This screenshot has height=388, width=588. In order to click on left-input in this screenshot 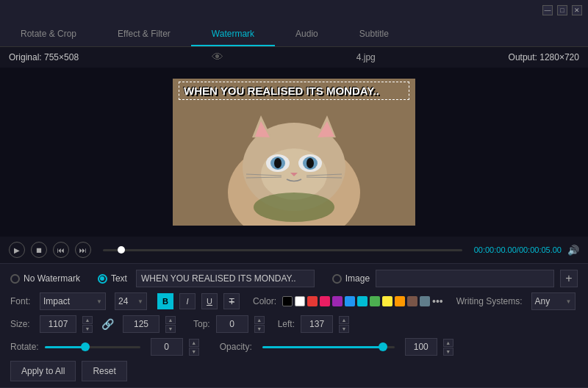, I will do `click(317, 324)`.